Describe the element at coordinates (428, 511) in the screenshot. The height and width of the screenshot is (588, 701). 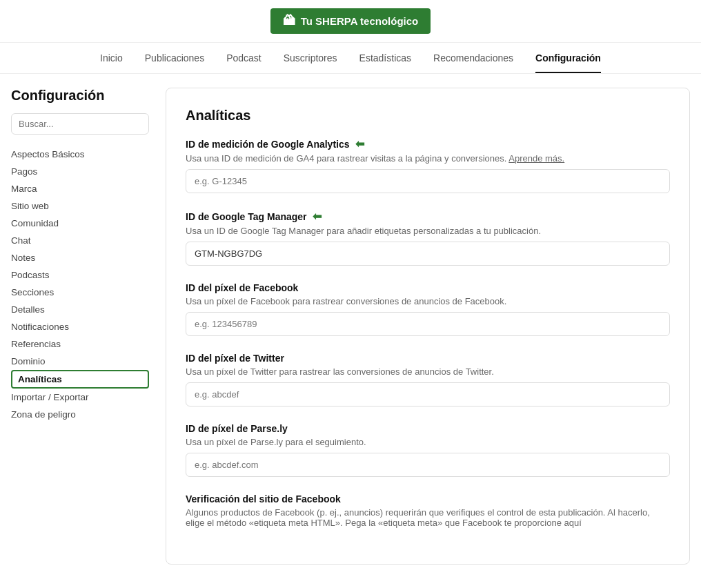
I see `field-facebook-verify: Verificación del sitio de Facebook Algun…` at that location.